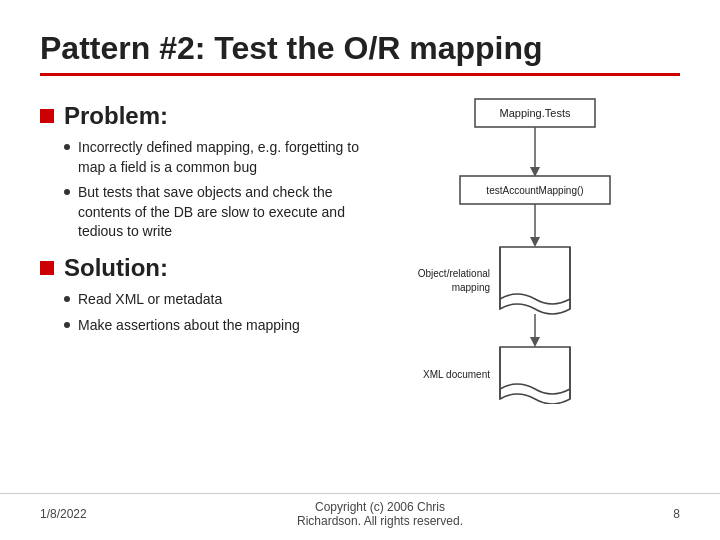 The width and height of the screenshot is (720, 540). I want to click on footer-date: 1/8/2022, so click(64, 514).